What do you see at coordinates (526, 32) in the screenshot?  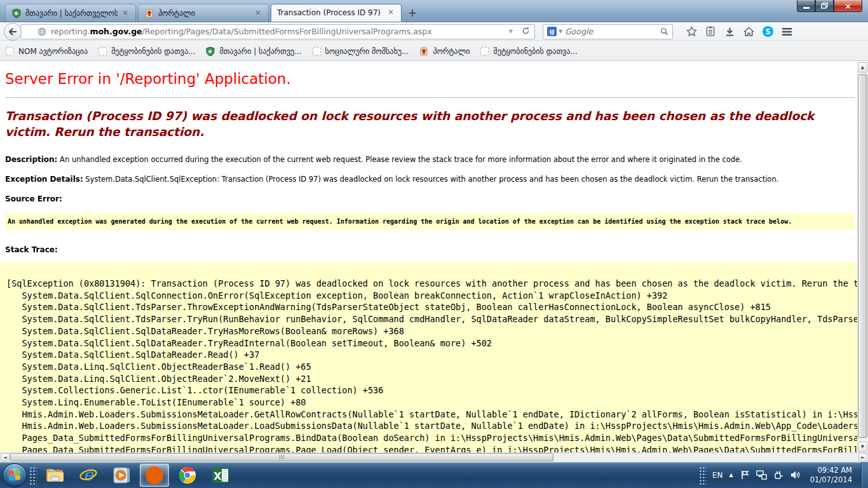 I see `reload-icon` at bounding box center [526, 32].